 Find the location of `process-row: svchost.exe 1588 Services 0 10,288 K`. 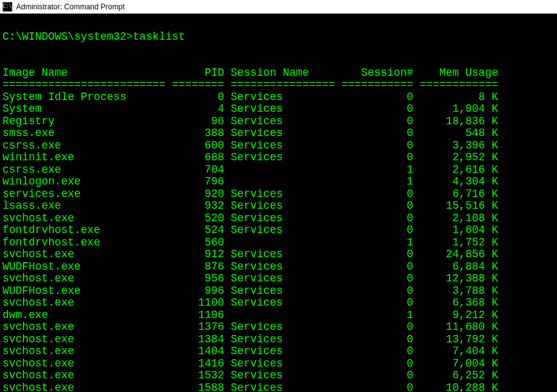

process-row: svchost.exe 1588 Services 0 10,288 K is located at coordinates (278, 388).